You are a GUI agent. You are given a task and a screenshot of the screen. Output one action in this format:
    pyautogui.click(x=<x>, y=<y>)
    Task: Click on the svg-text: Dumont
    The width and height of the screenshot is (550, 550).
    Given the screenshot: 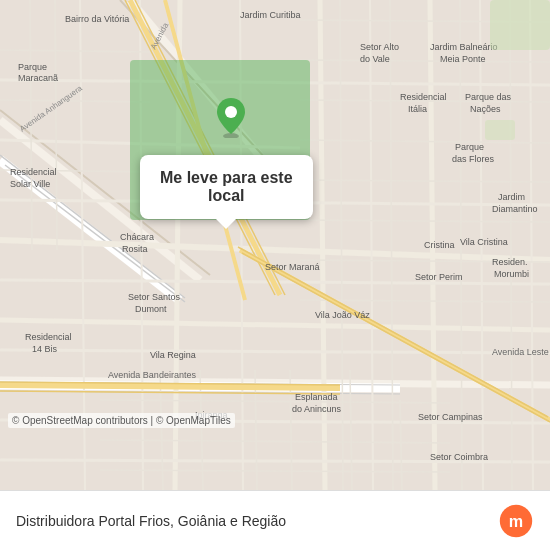 What is the action you would take?
    pyautogui.click(x=151, y=309)
    